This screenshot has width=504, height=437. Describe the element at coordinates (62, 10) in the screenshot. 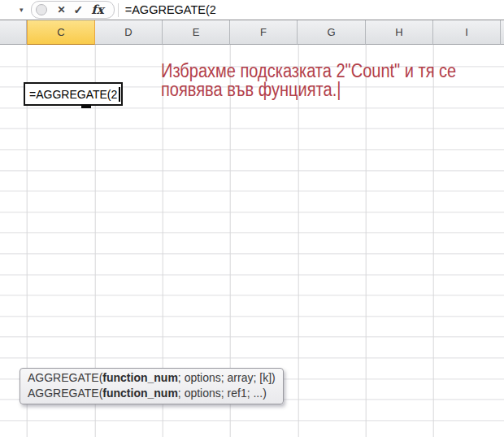

I see `cancel-button: ✕` at that location.